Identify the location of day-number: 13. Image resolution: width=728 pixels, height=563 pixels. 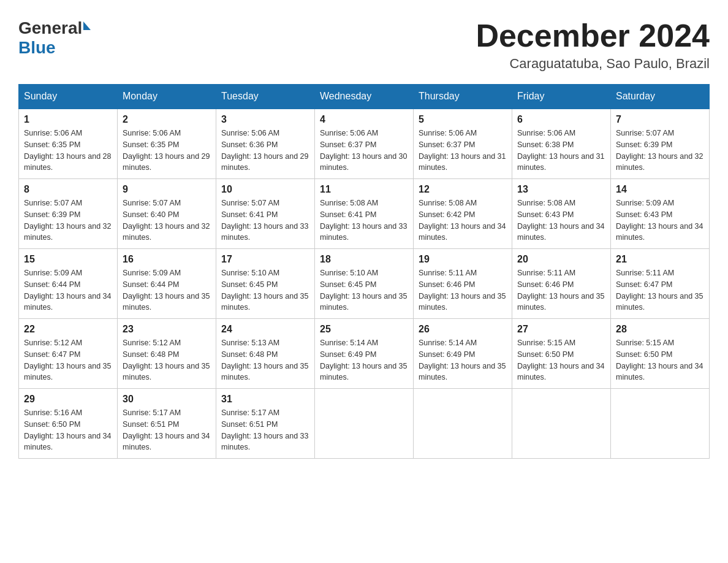
(561, 190).